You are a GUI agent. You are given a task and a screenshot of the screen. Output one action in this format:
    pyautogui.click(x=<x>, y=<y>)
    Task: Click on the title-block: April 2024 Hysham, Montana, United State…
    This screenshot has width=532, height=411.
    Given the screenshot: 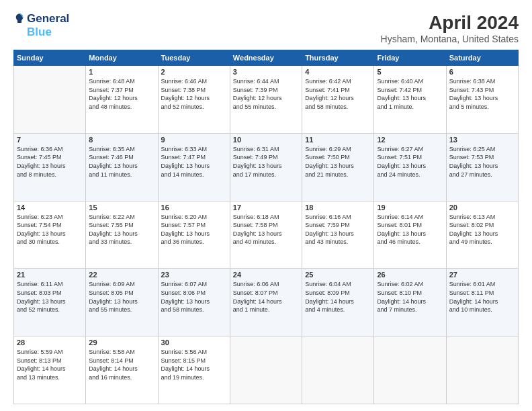 What is the action you would take?
    pyautogui.click(x=450, y=28)
    